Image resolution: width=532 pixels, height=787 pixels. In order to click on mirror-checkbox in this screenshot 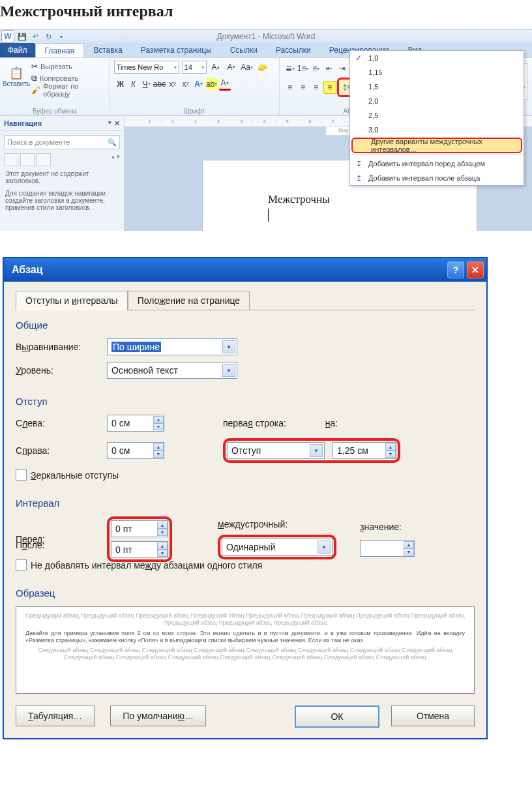, I will do `click(21, 475)`.